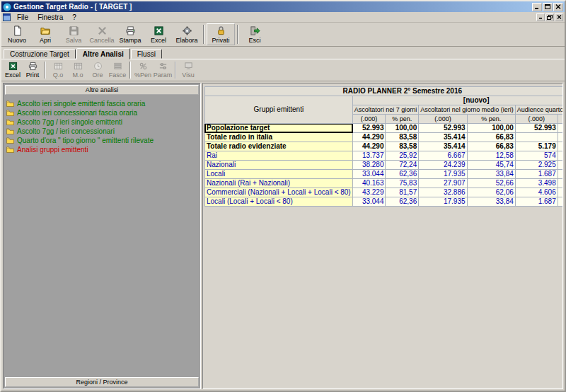  What do you see at coordinates (74, 31) in the screenshot?
I see `save-icon` at bounding box center [74, 31].